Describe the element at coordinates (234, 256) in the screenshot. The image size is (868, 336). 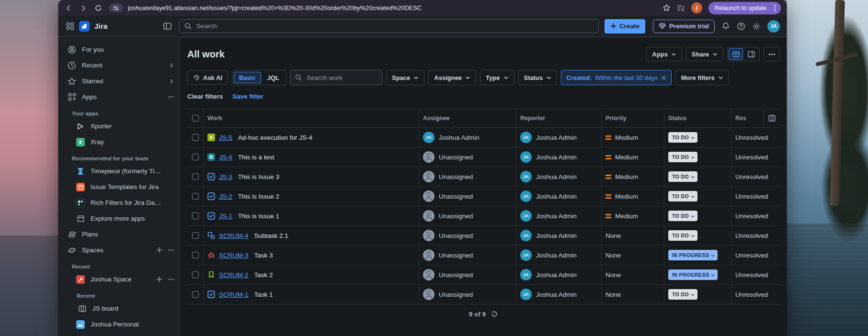
I see `issue-key-link: SCRUM-3` at that location.